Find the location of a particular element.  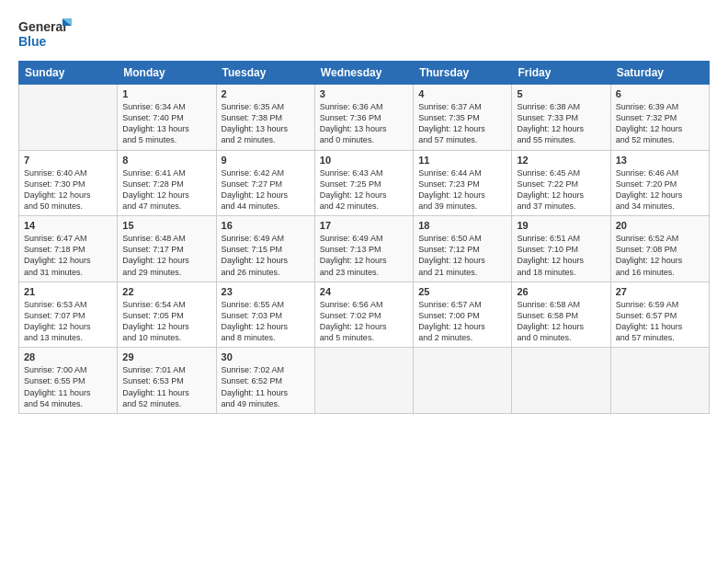

day-number: 1 is located at coordinates (166, 94).